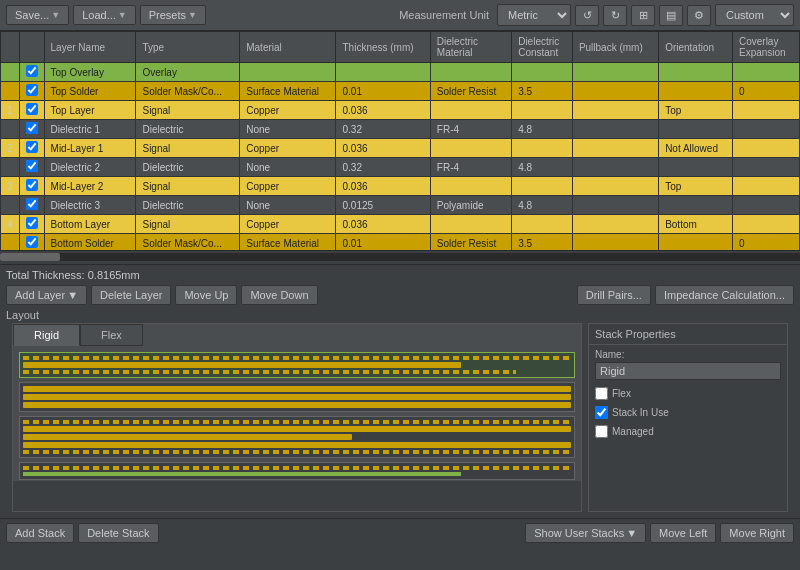 Image resolution: width=800 pixels, height=570 pixels. What do you see at coordinates (688, 412) in the screenshot?
I see `stack-in-use-row: Stack In Use` at bounding box center [688, 412].